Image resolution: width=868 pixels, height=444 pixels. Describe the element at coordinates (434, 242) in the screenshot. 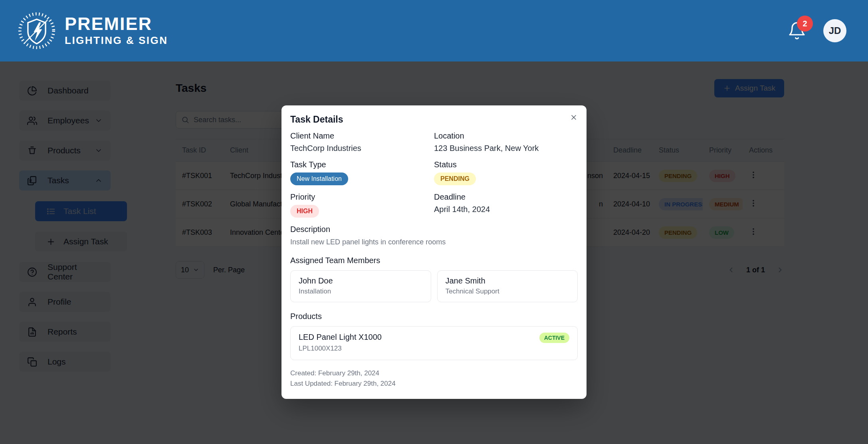

I see `description-value: Install new LED panel lights in conferen…` at that location.